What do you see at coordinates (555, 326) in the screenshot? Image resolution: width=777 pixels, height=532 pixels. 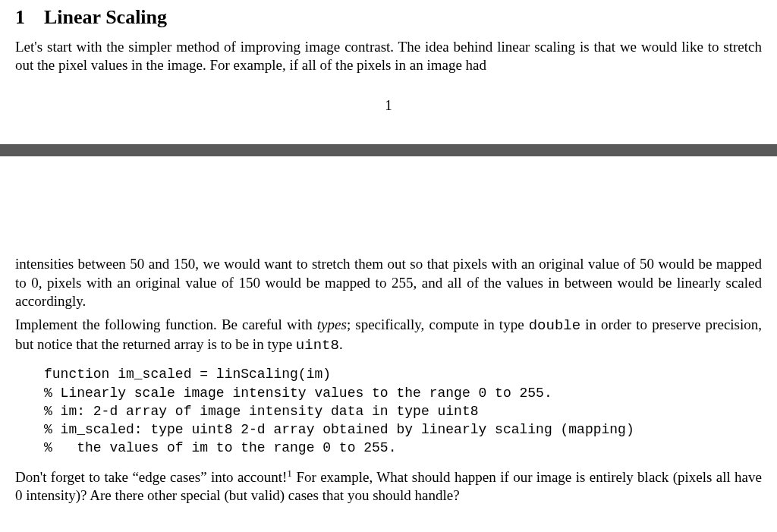 I see `para3-double: double` at bounding box center [555, 326].